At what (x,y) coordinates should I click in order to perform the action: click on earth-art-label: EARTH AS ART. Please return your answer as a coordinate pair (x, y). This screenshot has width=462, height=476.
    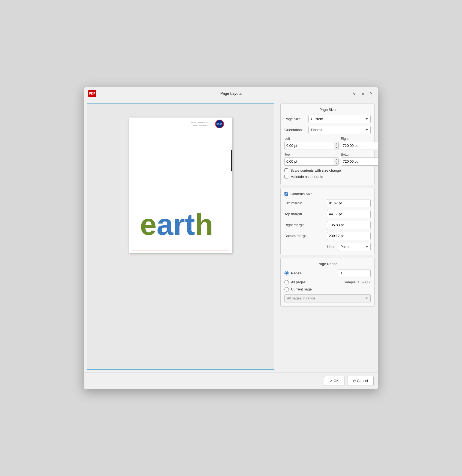
    Looking at the image, I should click on (232, 161).